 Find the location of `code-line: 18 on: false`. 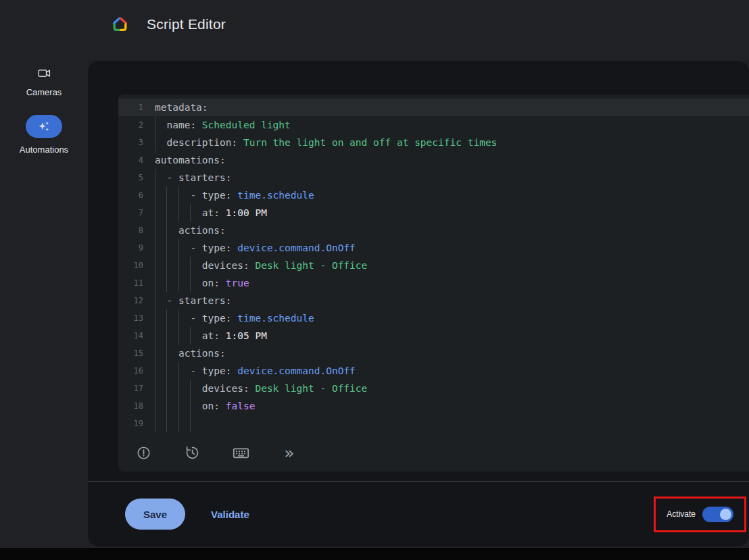

code-line: 18 on: false is located at coordinates (434, 406).